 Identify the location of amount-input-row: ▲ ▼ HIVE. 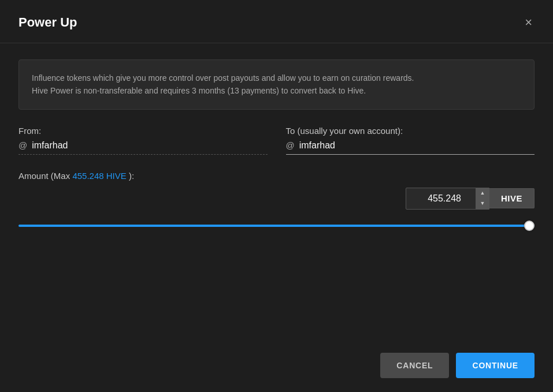
(276, 199).